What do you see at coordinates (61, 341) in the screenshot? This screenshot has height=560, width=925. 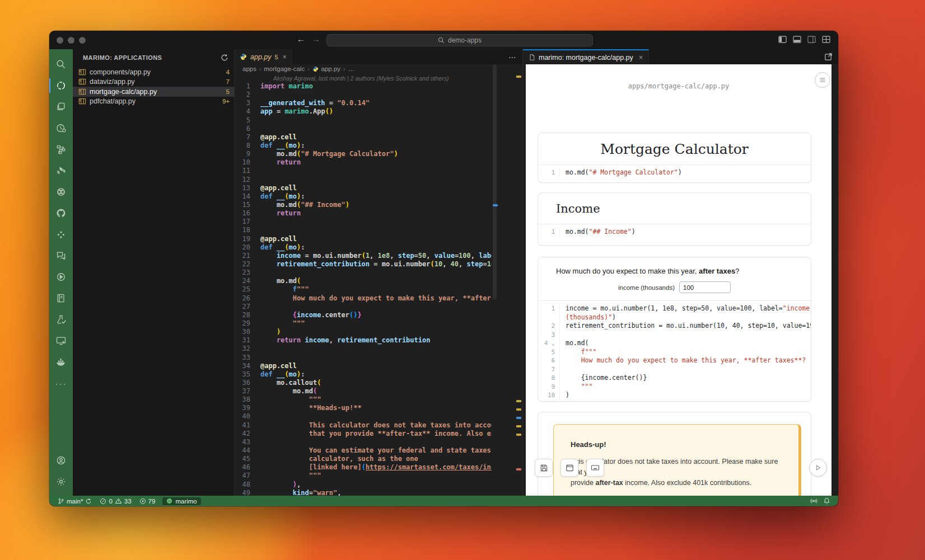 I see `remote-screen-activity-icon` at bounding box center [61, 341].